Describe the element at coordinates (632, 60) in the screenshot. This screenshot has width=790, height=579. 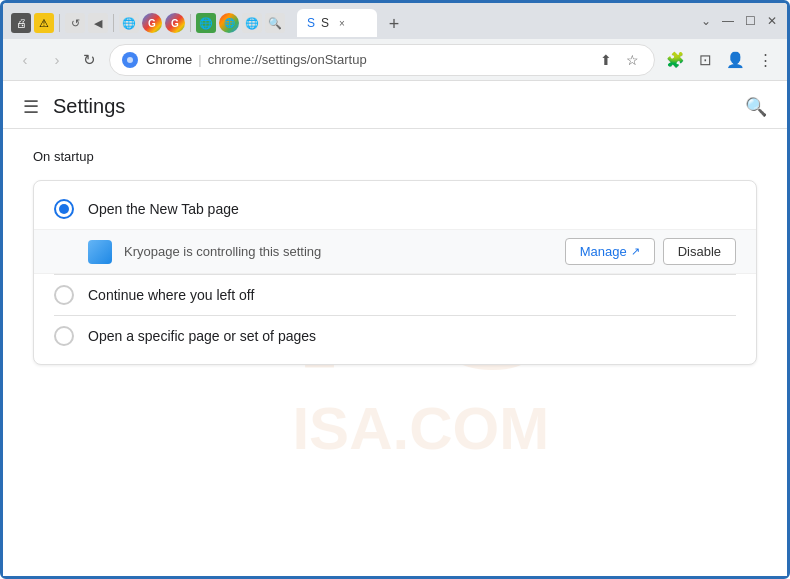
I see `bookmark-icon: ☆` at that location.